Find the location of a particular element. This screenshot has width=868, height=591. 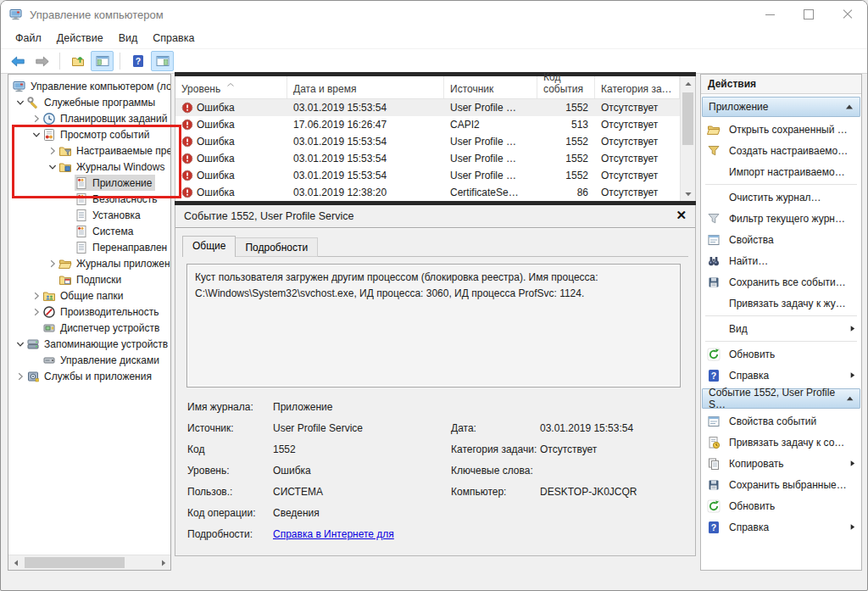

properties-icon is located at coordinates (714, 421).